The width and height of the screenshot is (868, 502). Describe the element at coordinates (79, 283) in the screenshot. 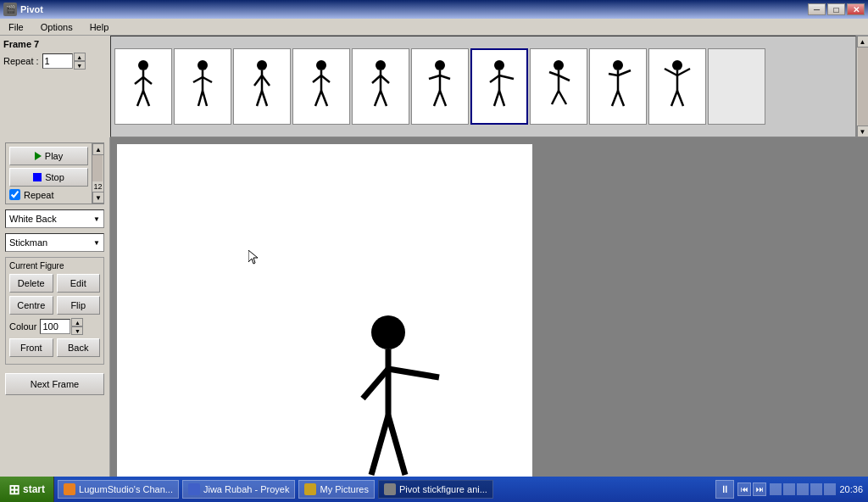

I see `edit-button: Edit` at that location.